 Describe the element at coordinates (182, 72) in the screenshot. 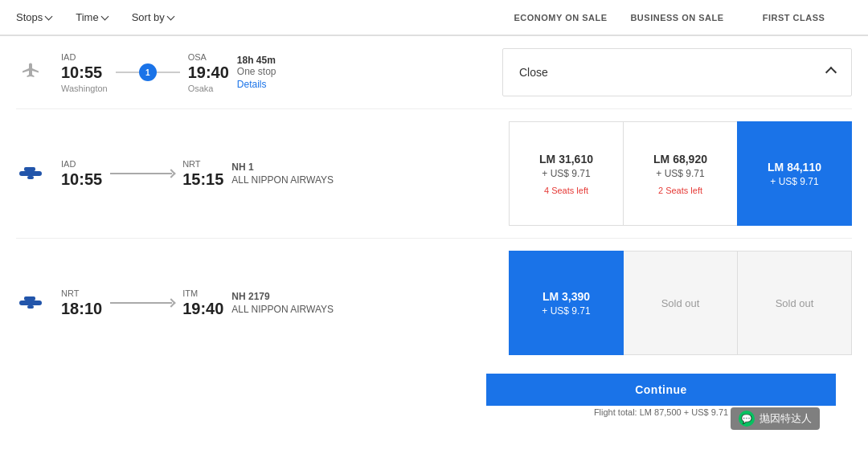

I see `flight-info-1: IAD 10:55 Washington 1 OSA 19:40 Osaka 1…` at that location.